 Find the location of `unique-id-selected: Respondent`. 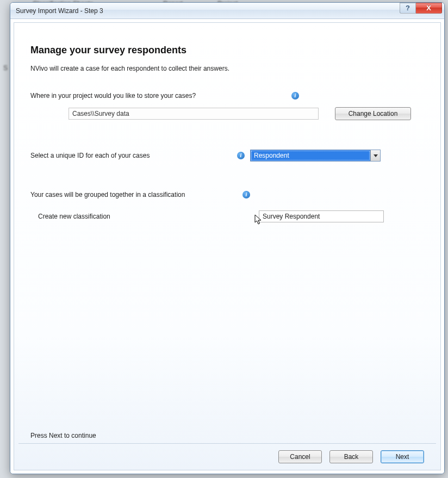

unique-id-selected: Respondent is located at coordinates (310, 156).